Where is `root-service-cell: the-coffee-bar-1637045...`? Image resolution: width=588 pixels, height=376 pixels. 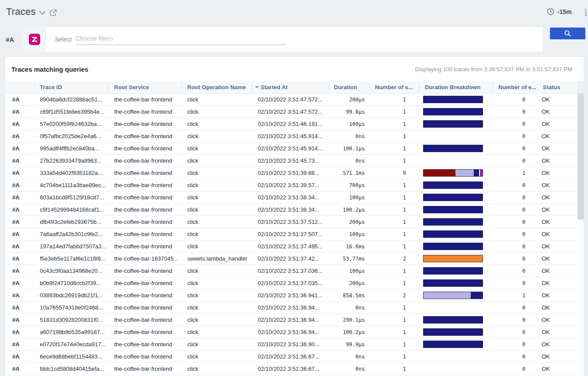
root-service-cell: the-coffee-bar-1637045... is located at coordinates (145, 259).